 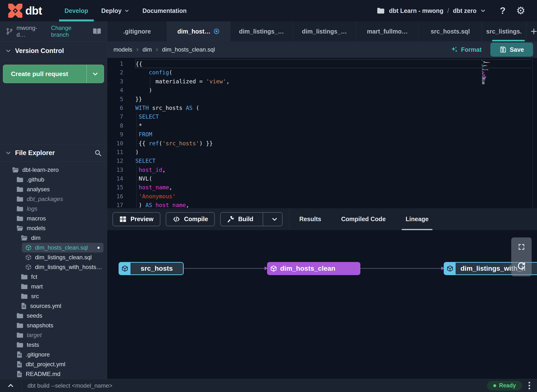 I want to click on tree-item-label: mart, so click(x=37, y=287).